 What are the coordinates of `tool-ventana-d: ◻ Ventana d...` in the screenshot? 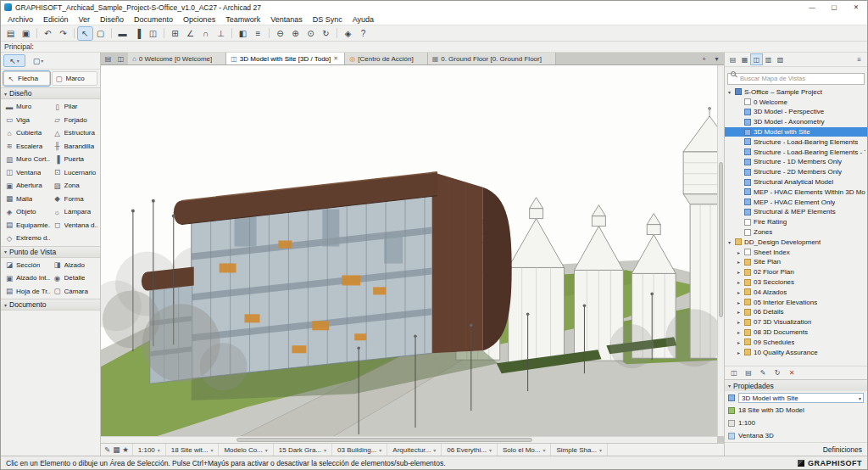 It's located at (75, 226).